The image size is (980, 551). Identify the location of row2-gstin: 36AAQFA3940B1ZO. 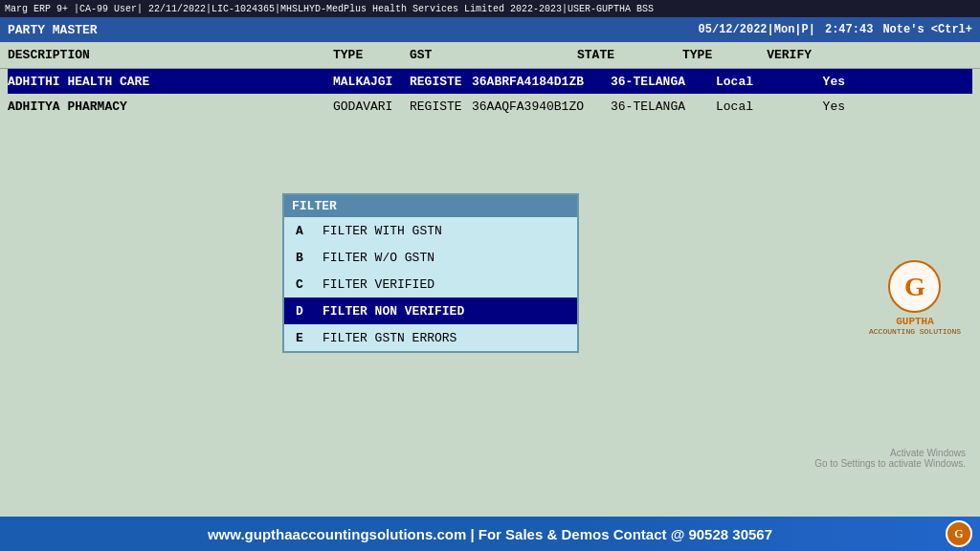
(542, 107).